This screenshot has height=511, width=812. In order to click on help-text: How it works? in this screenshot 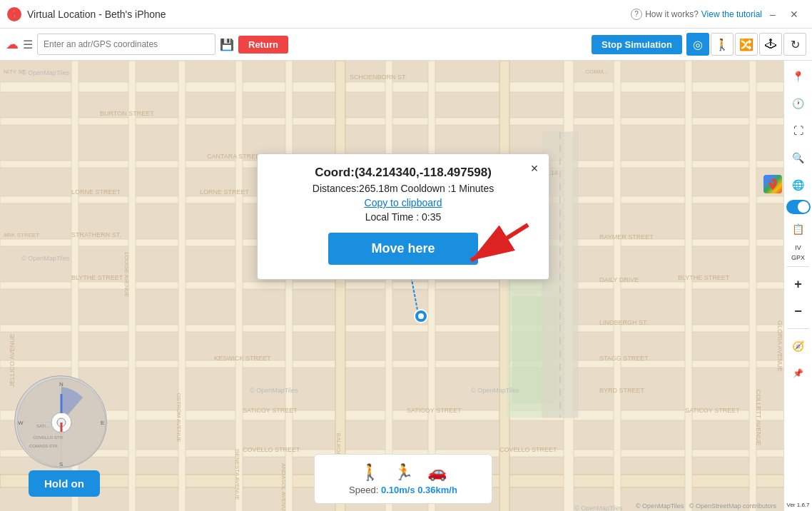, I will do `click(672, 14)`.